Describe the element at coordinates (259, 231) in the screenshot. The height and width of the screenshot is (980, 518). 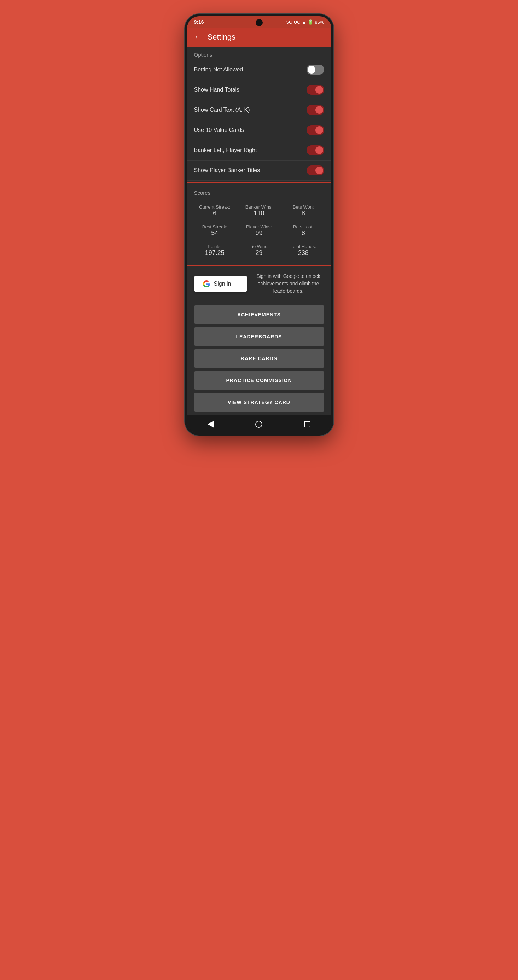
I see `score-player-wins: Player Wins: 99` at that location.